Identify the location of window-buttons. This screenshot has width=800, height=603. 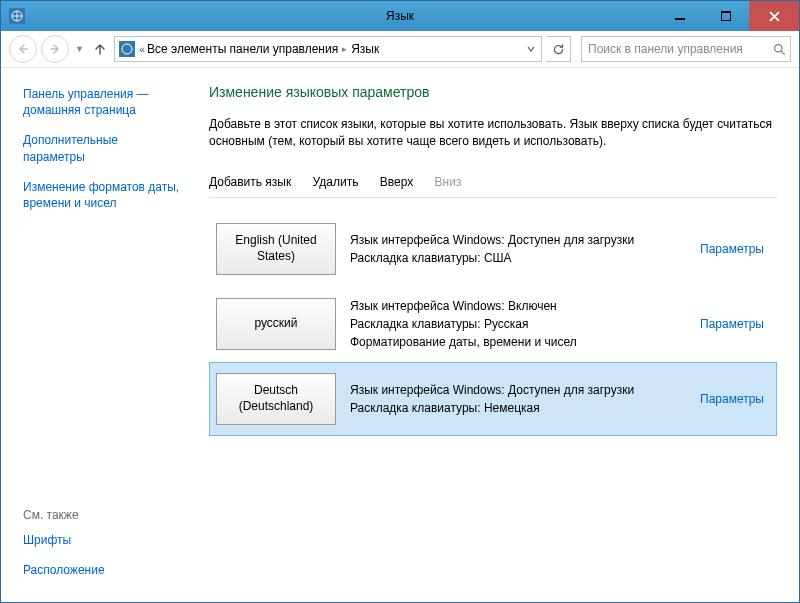
(728, 16).